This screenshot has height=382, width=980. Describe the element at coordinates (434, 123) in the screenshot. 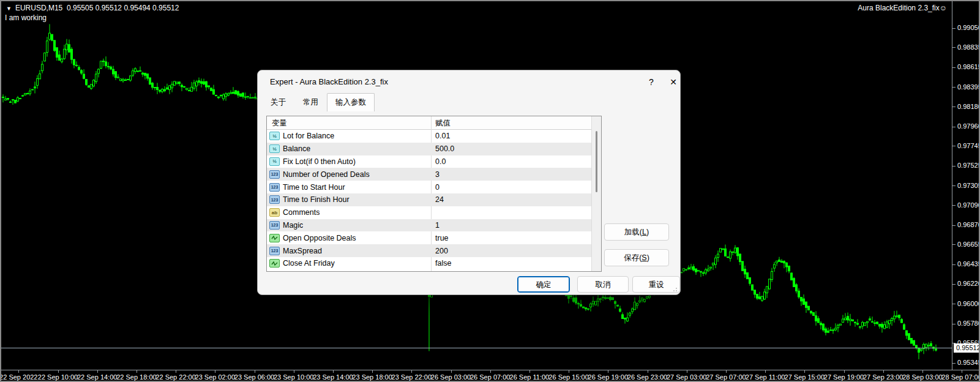

I see `table-header: 变量 赋值` at that location.